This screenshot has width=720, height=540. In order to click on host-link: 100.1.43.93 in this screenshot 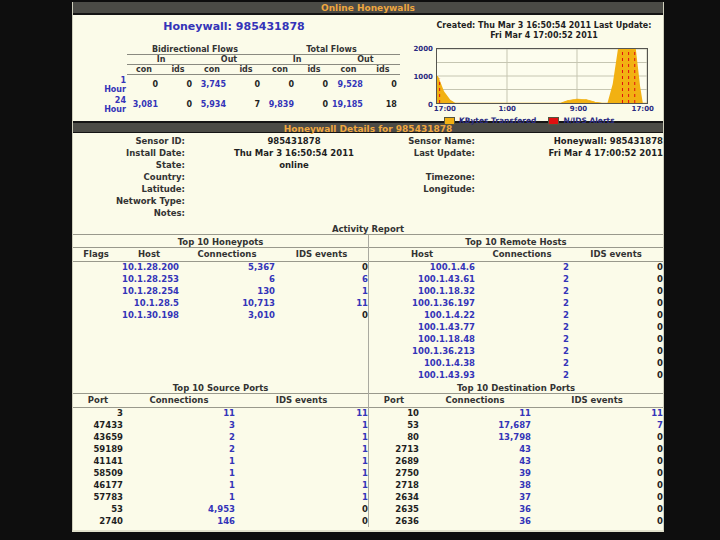, I will do `click(422, 375)`.